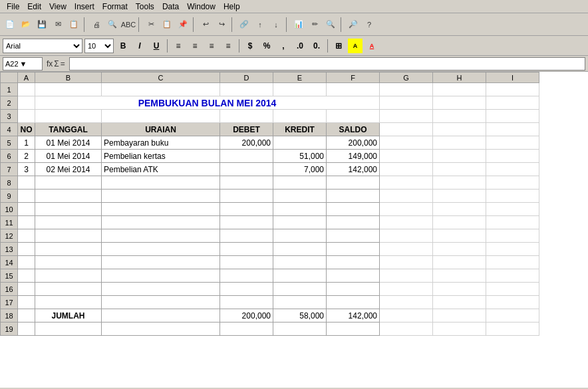 This screenshot has height=389, width=588. Describe the element at coordinates (178, 46) in the screenshot. I see `align-left-button: ≡` at that location.